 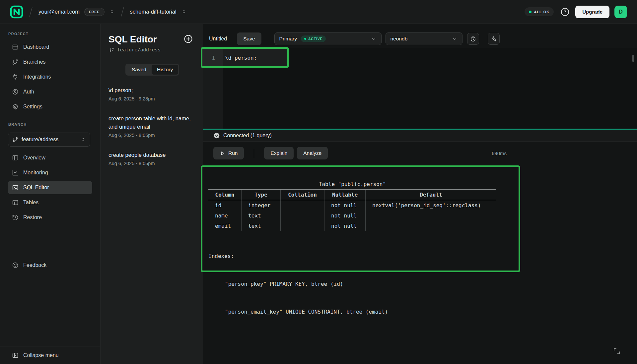 I want to click on auth-user-icon, so click(x=15, y=92).